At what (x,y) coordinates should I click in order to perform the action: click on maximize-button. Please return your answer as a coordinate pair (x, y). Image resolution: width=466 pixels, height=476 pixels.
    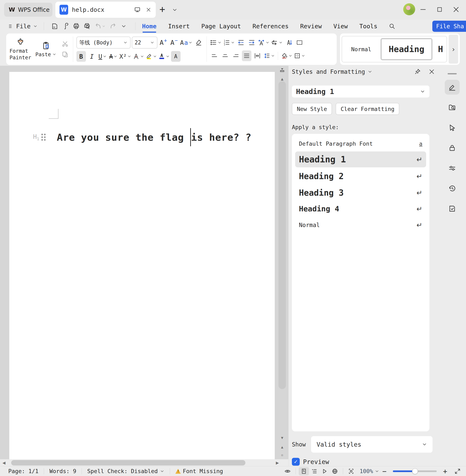
    Looking at the image, I should click on (440, 9).